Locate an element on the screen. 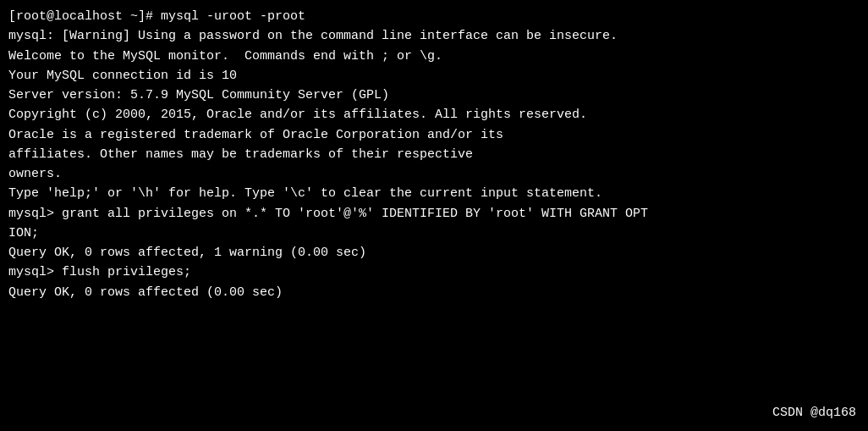 The image size is (868, 431). terminal-line-cmd-prompt: [root@localhost ~]# mysql -uroot -proot is located at coordinates (434, 17).